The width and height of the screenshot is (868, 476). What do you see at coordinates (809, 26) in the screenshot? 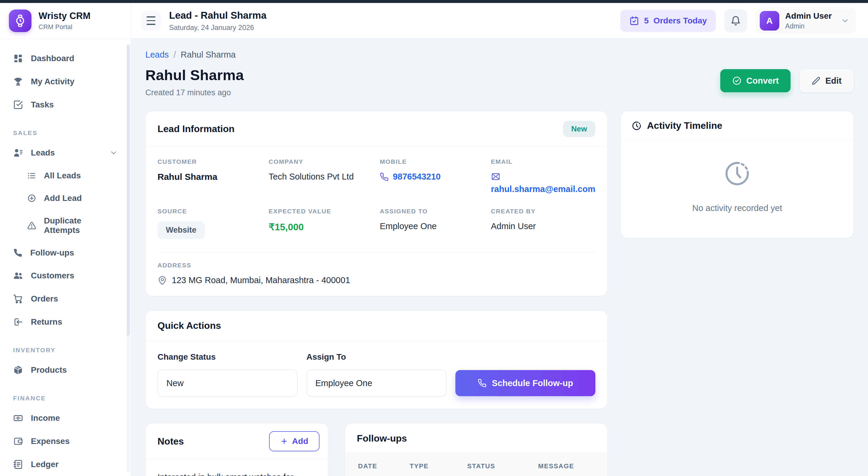
I see `user-role: Admin` at bounding box center [809, 26].